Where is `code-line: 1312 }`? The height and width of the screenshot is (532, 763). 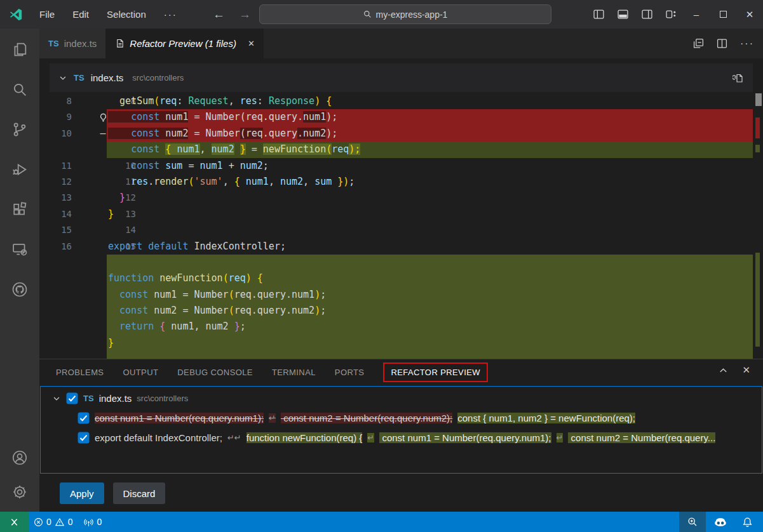
code-line: 1312 } is located at coordinates (402, 198).